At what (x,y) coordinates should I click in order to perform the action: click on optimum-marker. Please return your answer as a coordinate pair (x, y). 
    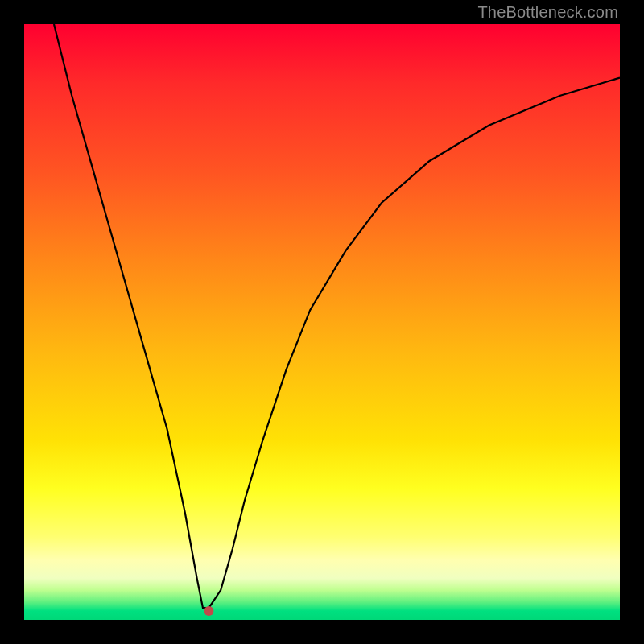
    Looking at the image, I should click on (208, 611).